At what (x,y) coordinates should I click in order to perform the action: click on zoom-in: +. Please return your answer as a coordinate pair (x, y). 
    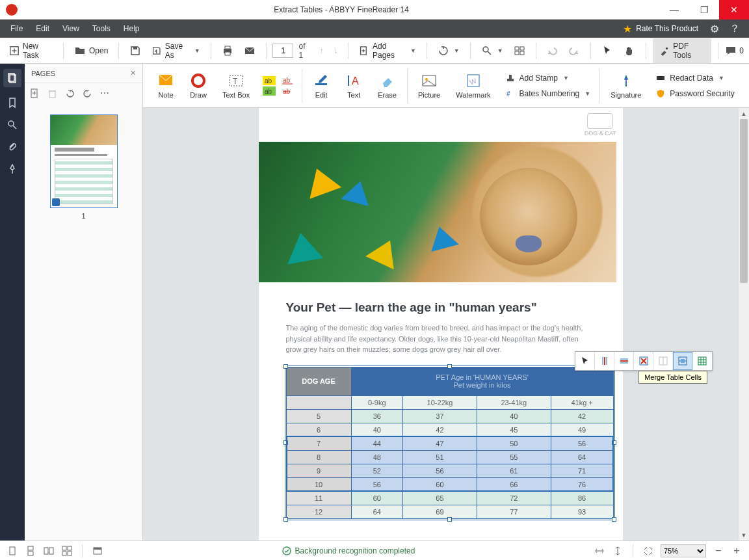
    Looking at the image, I should click on (737, 551).